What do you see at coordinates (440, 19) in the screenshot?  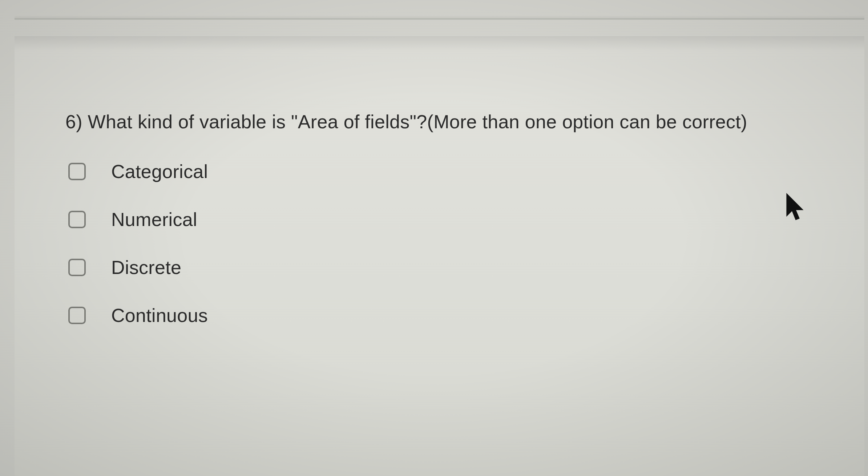 I see `top-divider` at bounding box center [440, 19].